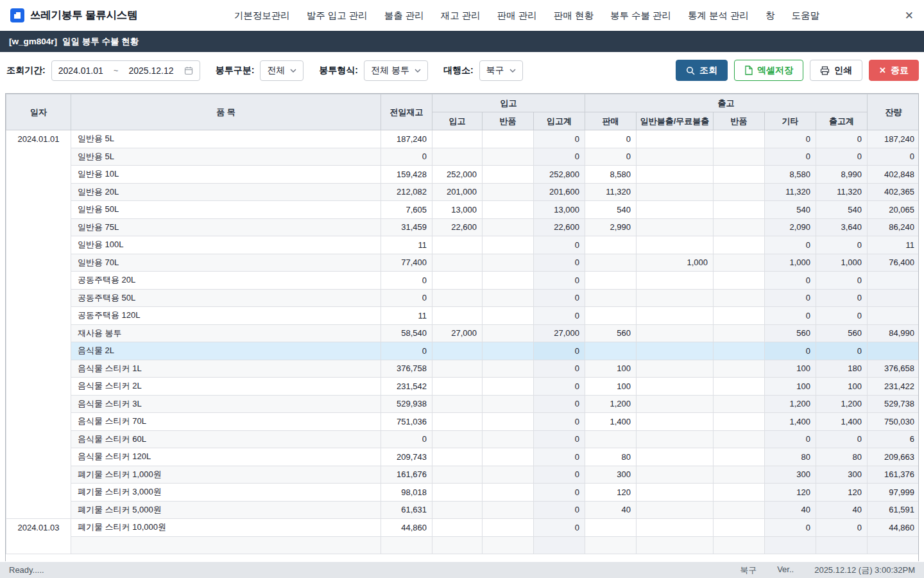 The height and width of the screenshot is (578, 924). Describe the element at coordinates (463, 510) in the screenshot. I see `table-row: 폐기물 스티커 5,000원61,631040404061,591` at that location.